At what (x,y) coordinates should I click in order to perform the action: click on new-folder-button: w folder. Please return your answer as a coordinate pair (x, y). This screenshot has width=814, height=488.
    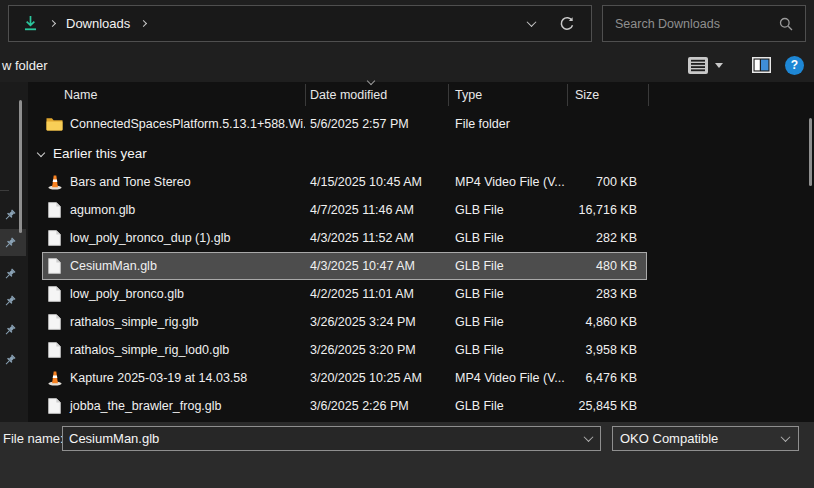
    Looking at the image, I should click on (25, 66).